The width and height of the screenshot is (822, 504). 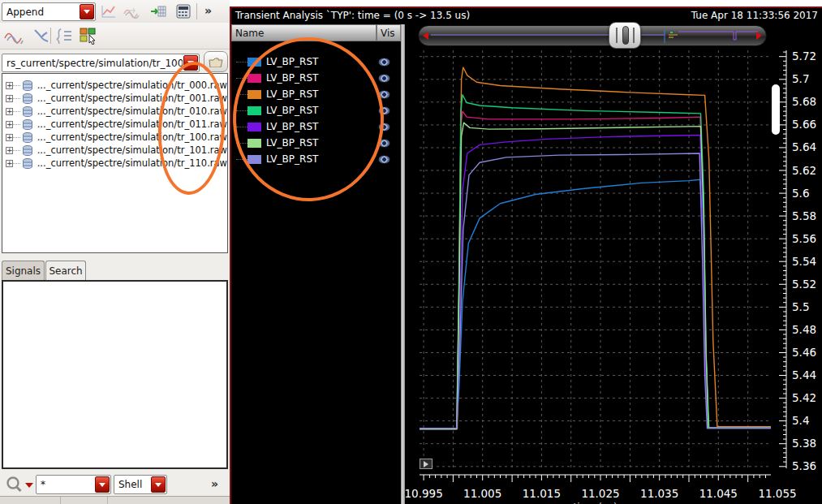 I want to click on svg-text: 10.995, so click(x=424, y=493).